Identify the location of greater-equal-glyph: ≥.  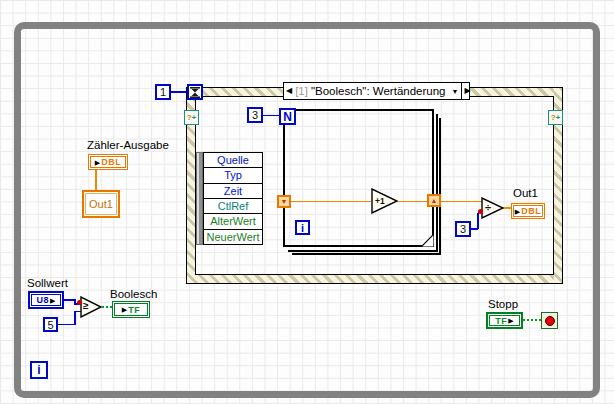
(86, 306).